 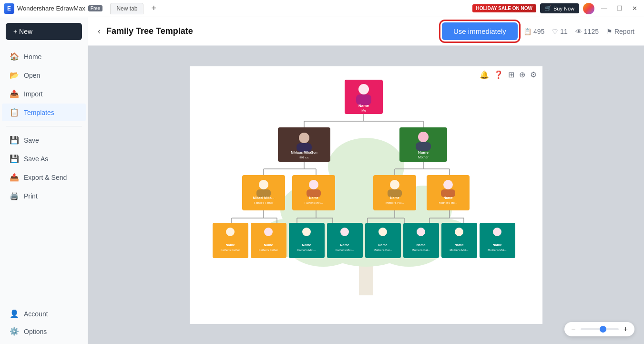 I want to click on zoom-out-button: −, so click(x=573, y=329).